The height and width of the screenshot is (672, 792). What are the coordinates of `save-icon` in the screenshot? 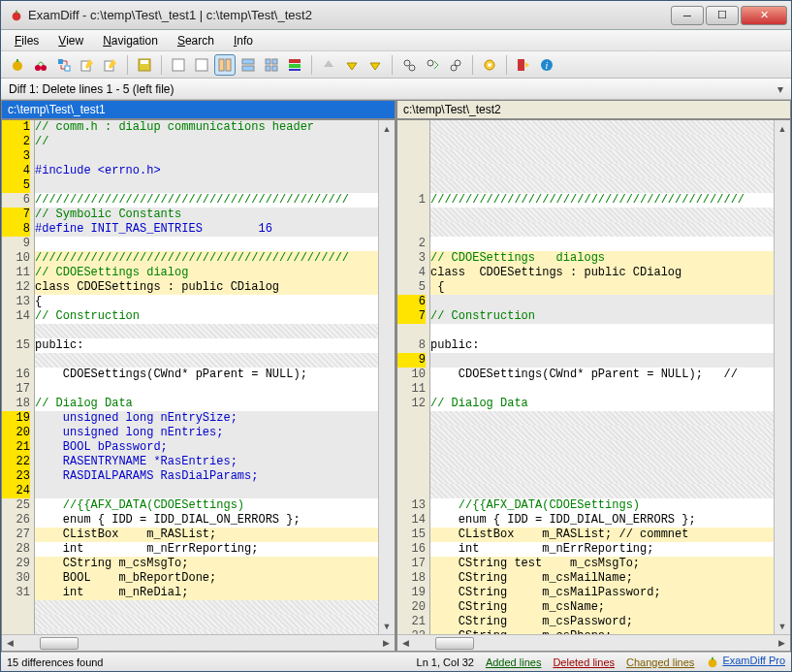 It's located at (144, 65).